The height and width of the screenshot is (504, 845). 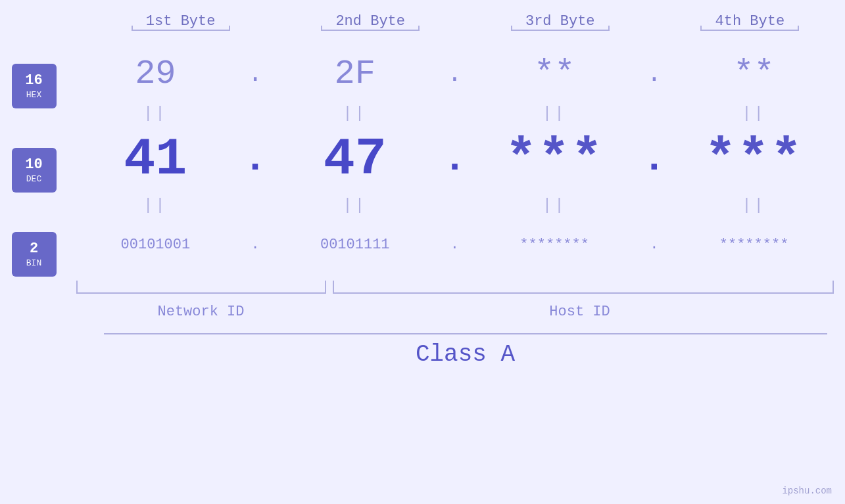 What do you see at coordinates (455, 244) in the screenshot?
I see `bin-row: 00101001 . 00101111 . ******** .` at bounding box center [455, 244].